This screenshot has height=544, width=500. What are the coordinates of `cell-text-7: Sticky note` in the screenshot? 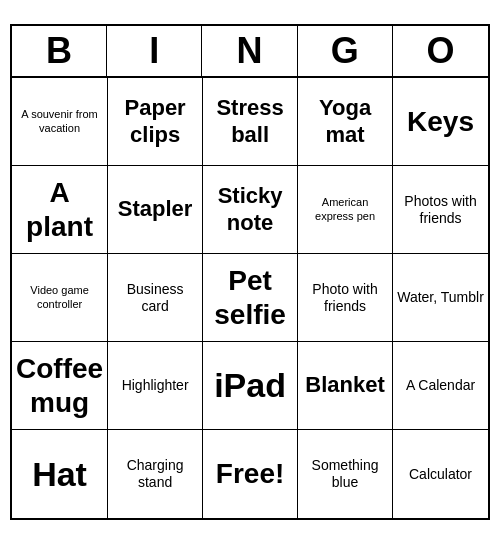 It's located at (250, 210).